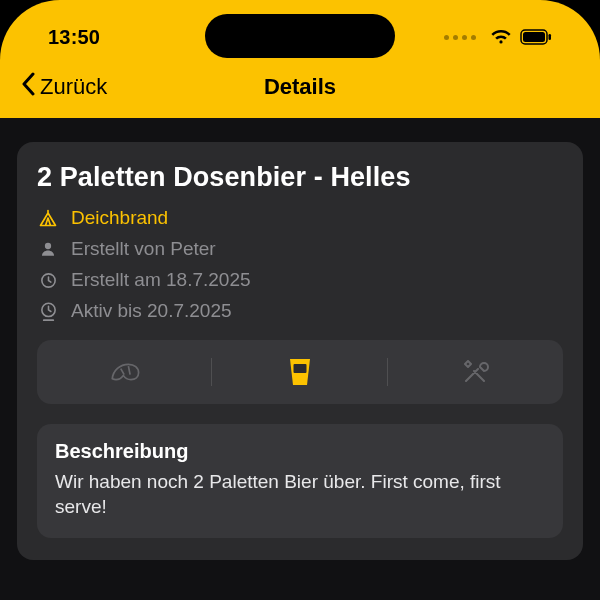 The height and width of the screenshot is (600, 600). I want to click on item-title: 2 Paletten Dosenbier - Helles, so click(300, 178).